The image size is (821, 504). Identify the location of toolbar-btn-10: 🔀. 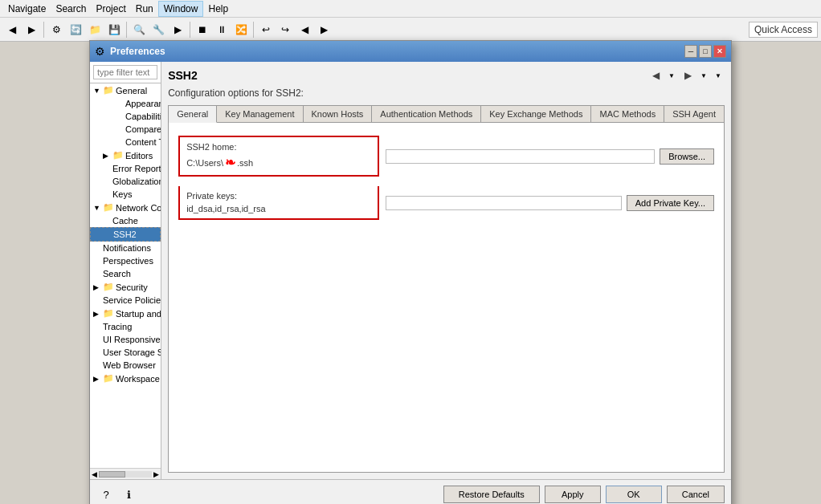
(241, 30).